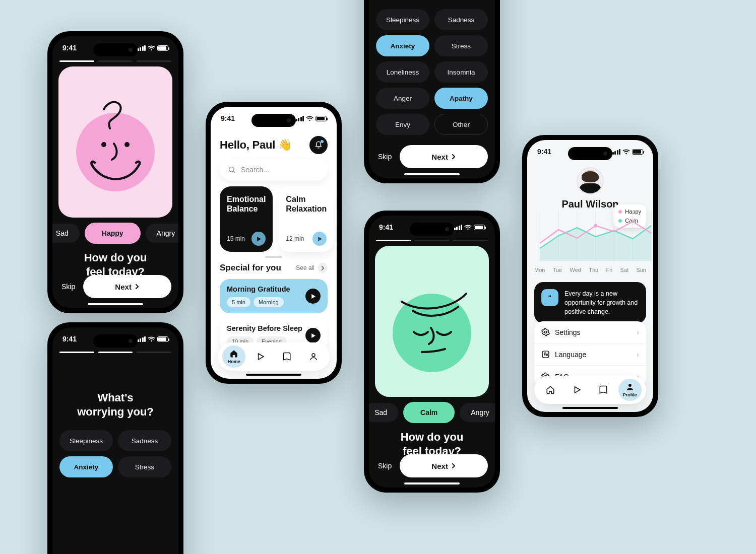 Image resolution: width=756 pixels, height=554 pixels. Describe the element at coordinates (590, 303) in the screenshot. I see `quote-card: “ Every day is a new opportunity for gro…` at that location.